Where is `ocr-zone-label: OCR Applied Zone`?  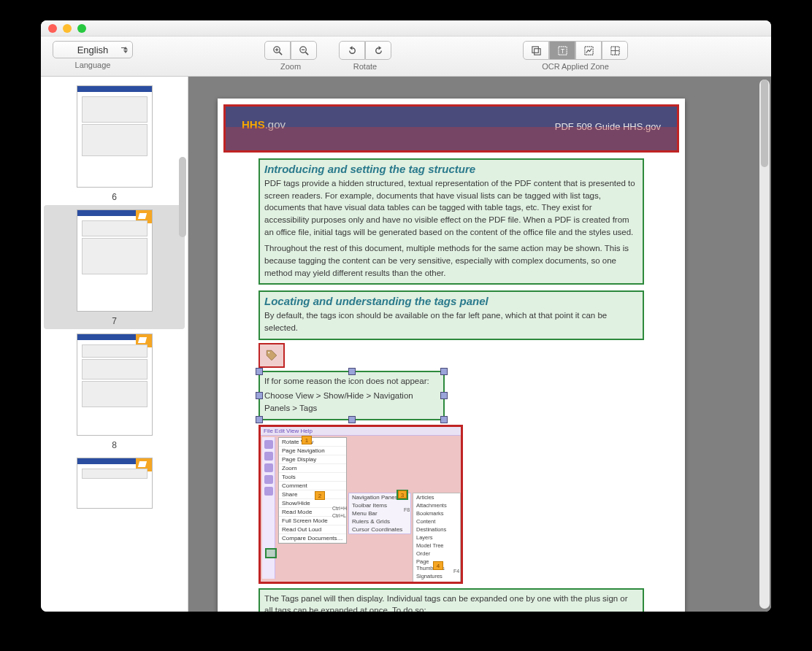
ocr-zone-label: OCR Applied Zone is located at coordinates (575, 66).